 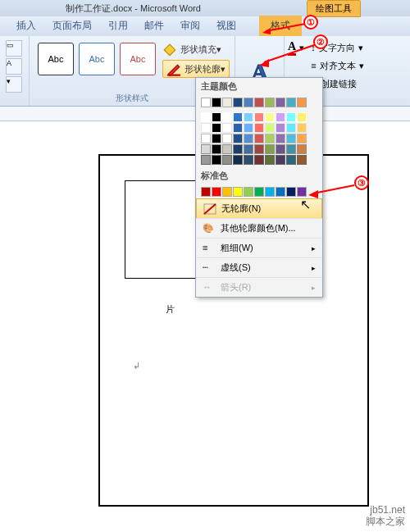 What do you see at coordinates (190, 26) in the screenshot?
I see `tab-review: 审阅` at bounding box center [190, 26].